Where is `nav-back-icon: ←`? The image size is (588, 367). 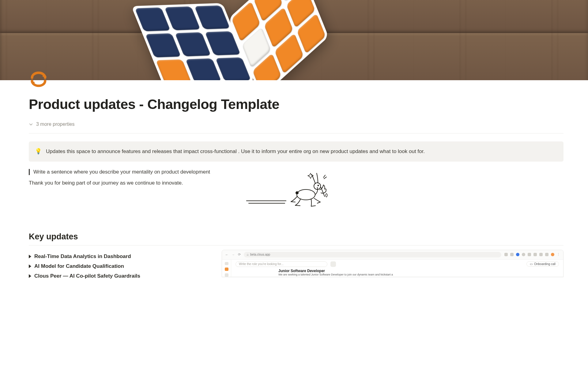 nav-back-icon: ← is located at coordinates (227, 255).